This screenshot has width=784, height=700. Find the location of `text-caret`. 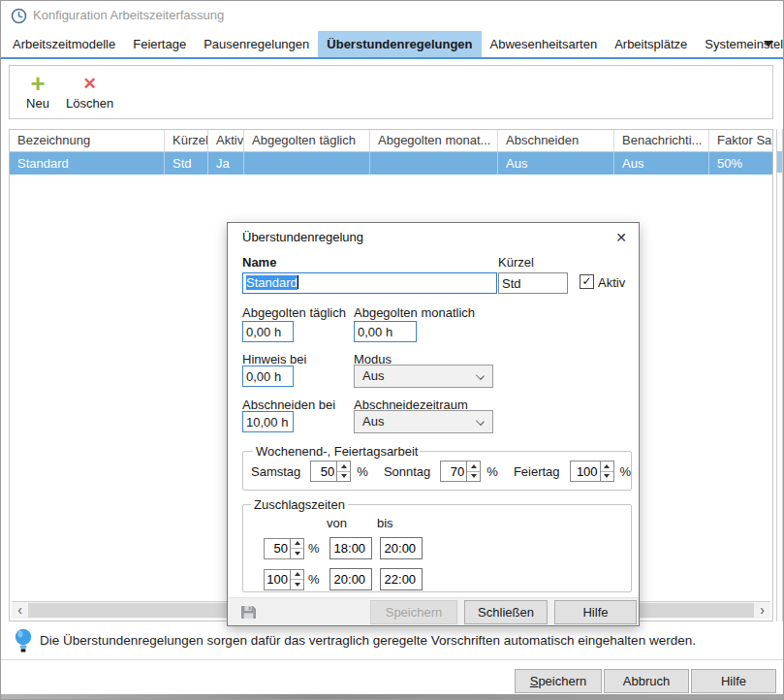

text-caret is located at coordinates (298, 282).